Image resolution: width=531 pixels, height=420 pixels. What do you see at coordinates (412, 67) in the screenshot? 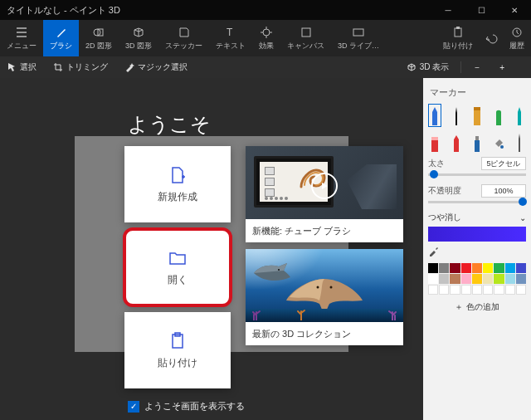
I see `cube-icon` at bounding box center [412, 67].